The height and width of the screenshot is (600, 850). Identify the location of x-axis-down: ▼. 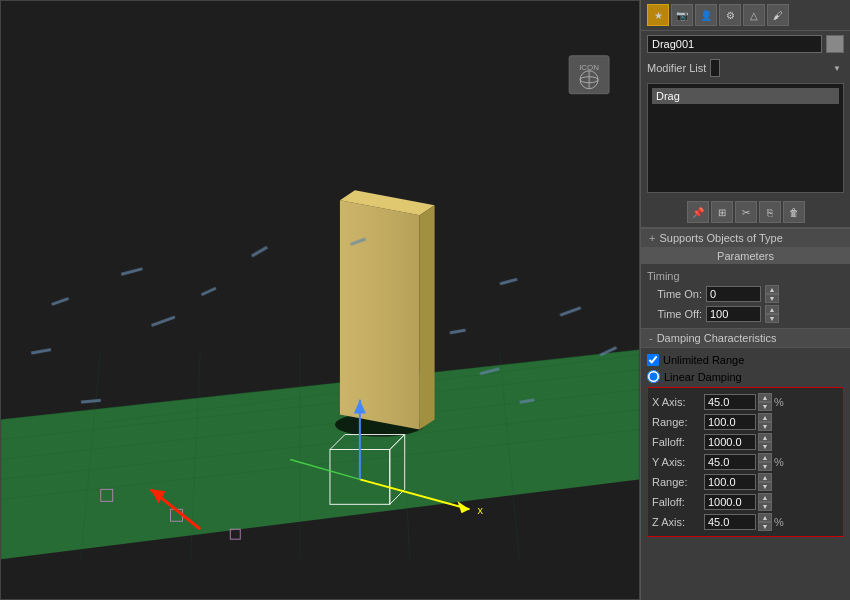
(765, 406).